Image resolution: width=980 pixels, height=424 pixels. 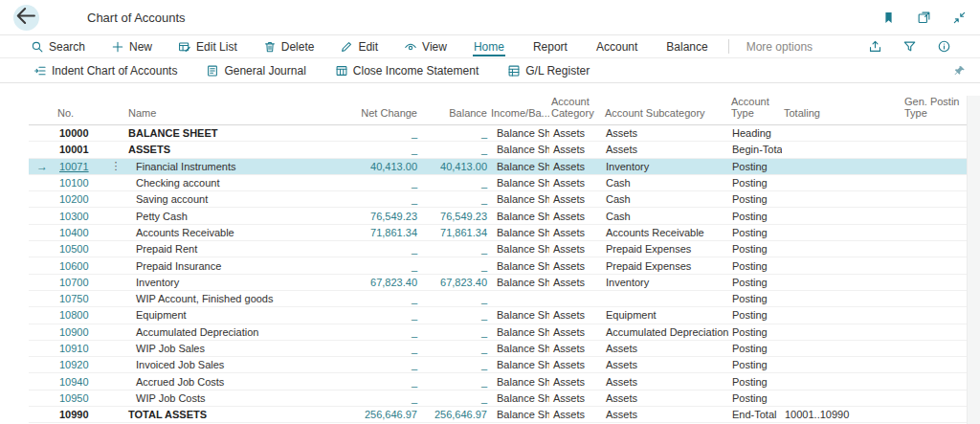 I want to click on account-no-link: 10000, so click(x=80, y=133).